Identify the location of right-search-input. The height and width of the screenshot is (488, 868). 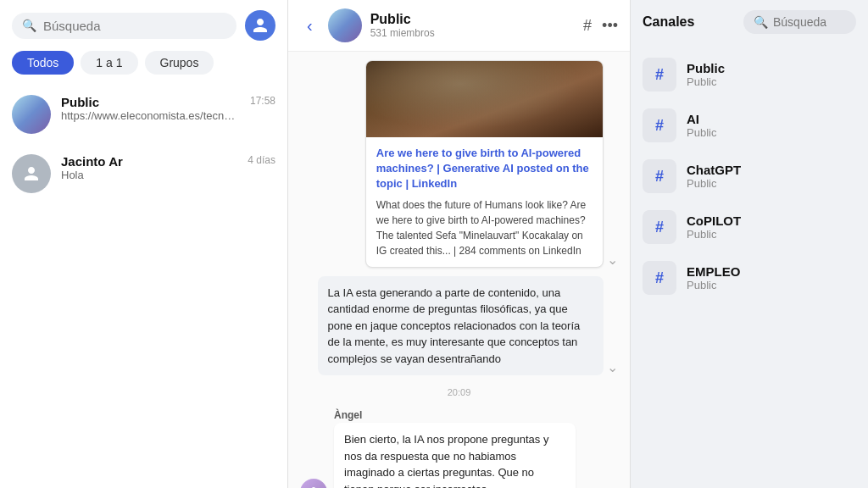
(810, 22).